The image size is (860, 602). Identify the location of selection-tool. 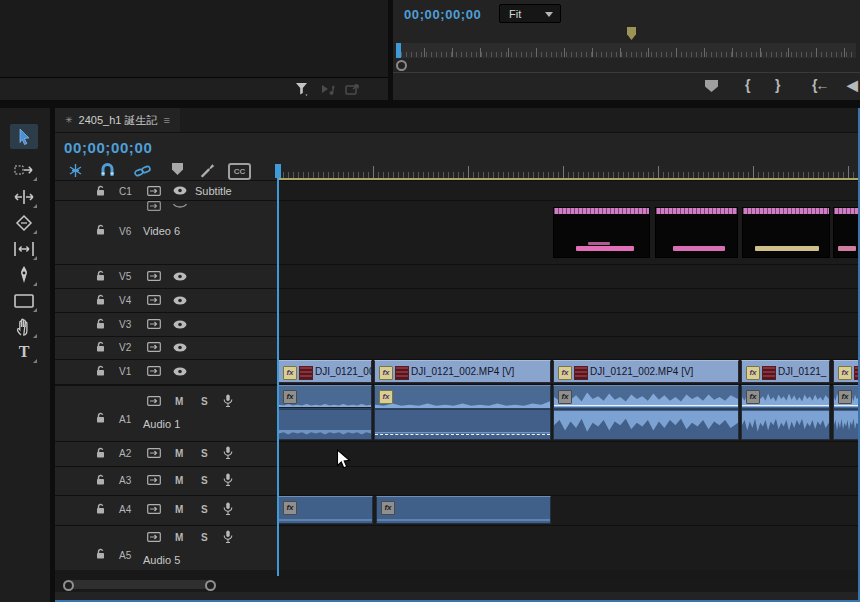
(24, 136).